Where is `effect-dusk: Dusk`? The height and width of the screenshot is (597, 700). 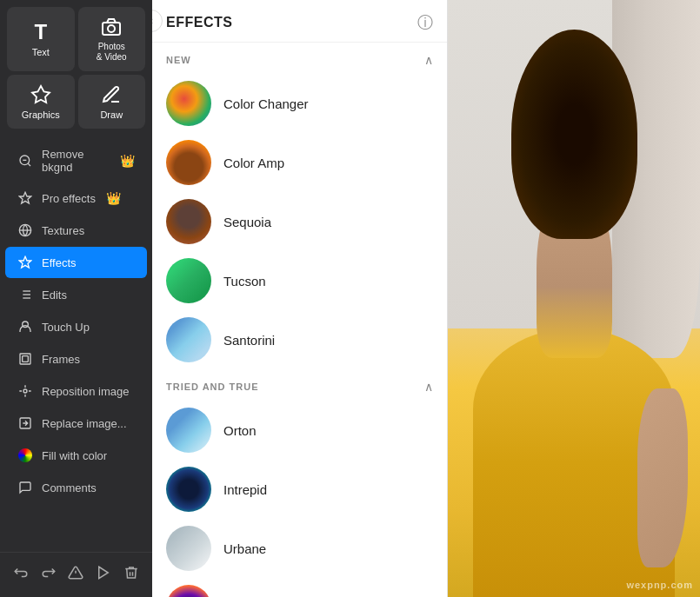 effect-dusk: Dusk is located at coordinates (299, 587).